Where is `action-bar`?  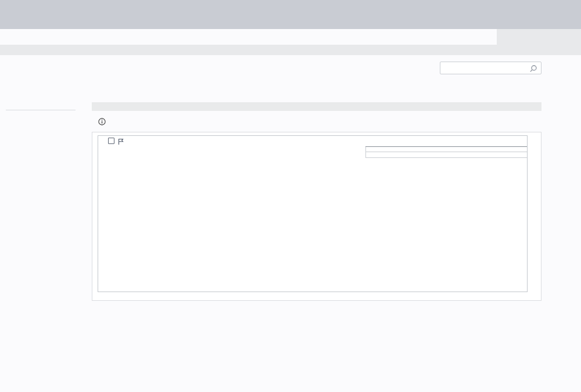
action-bar is located at coordinates (290, 50).